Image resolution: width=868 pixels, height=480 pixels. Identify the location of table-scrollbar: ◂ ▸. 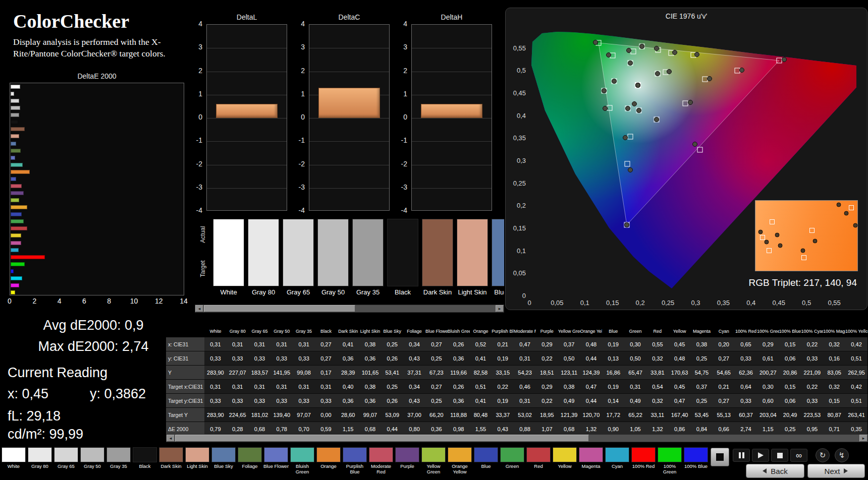
(517, 438).